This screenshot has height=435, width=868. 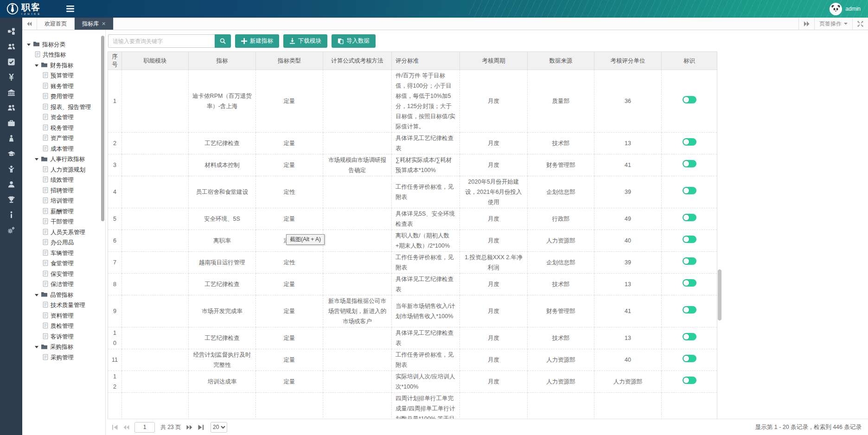 I want to click on last-page-button, so click(x=200, y=427).